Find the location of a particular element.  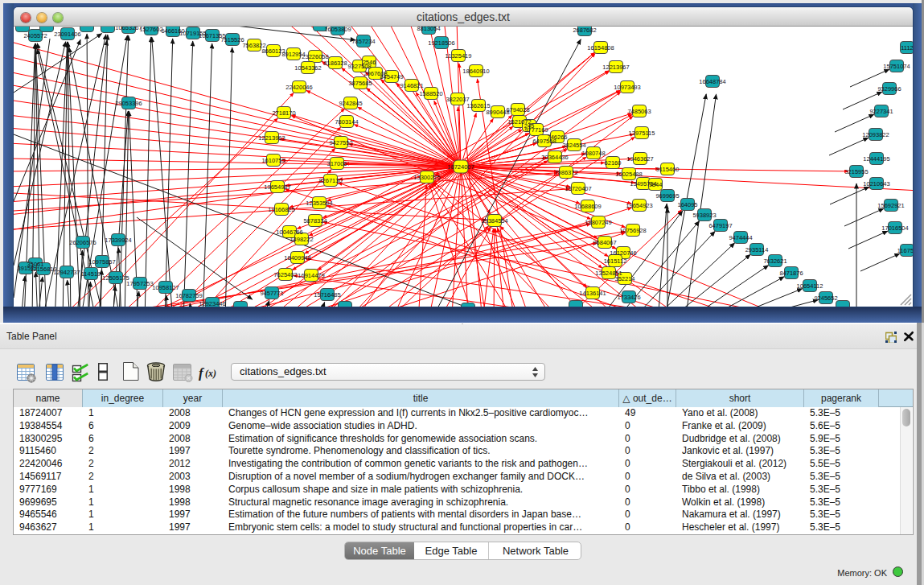

svg-text: 9699695 is located at coordinates (667, 196).